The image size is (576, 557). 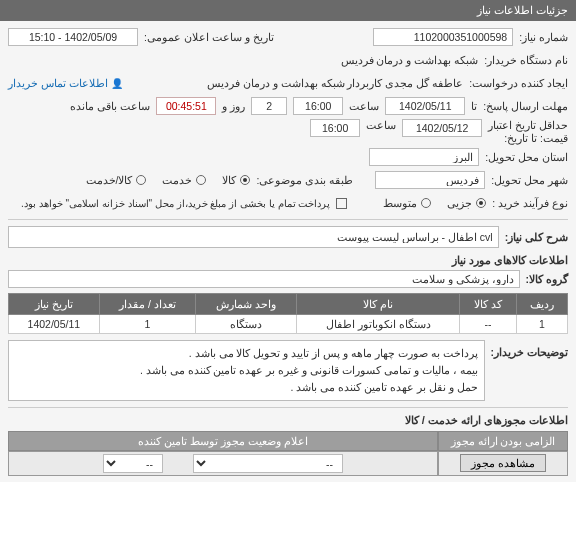 What do you see at coordinates (288, 260) in the screenshot?
I see `goods-info-title: اطلاعات کالاهای مورد نیاز` at bounding box center [288, 260].